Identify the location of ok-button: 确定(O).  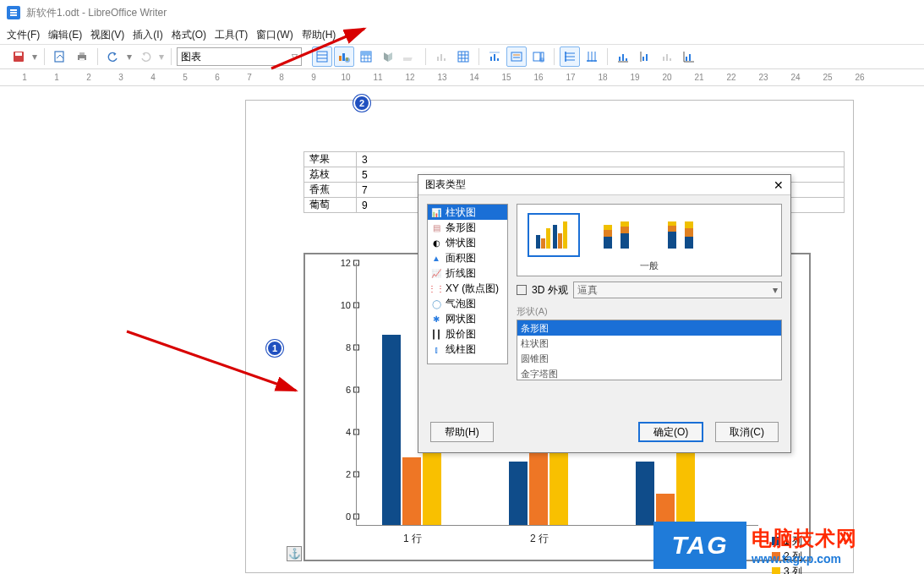
(671, 432).